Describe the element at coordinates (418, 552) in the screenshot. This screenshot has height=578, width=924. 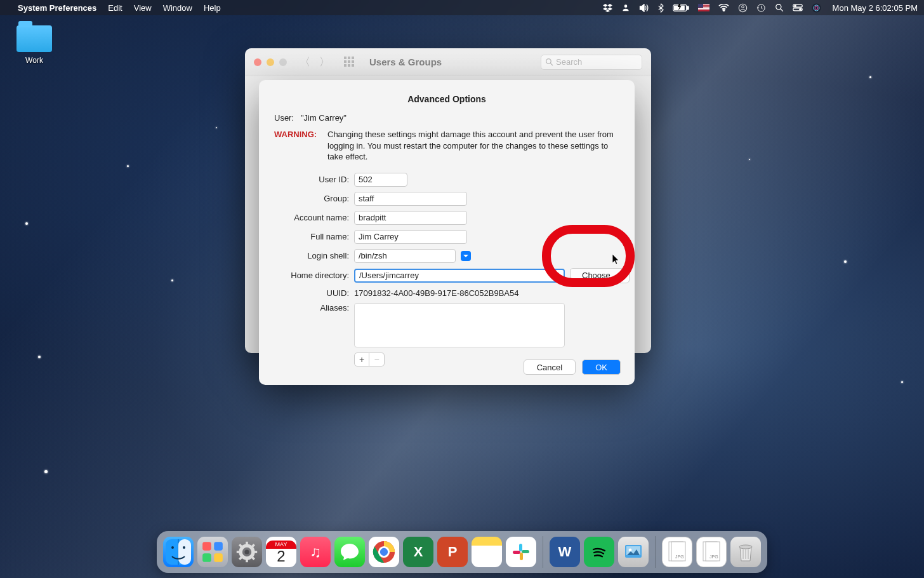
I see `dock-excel: X` at that location.